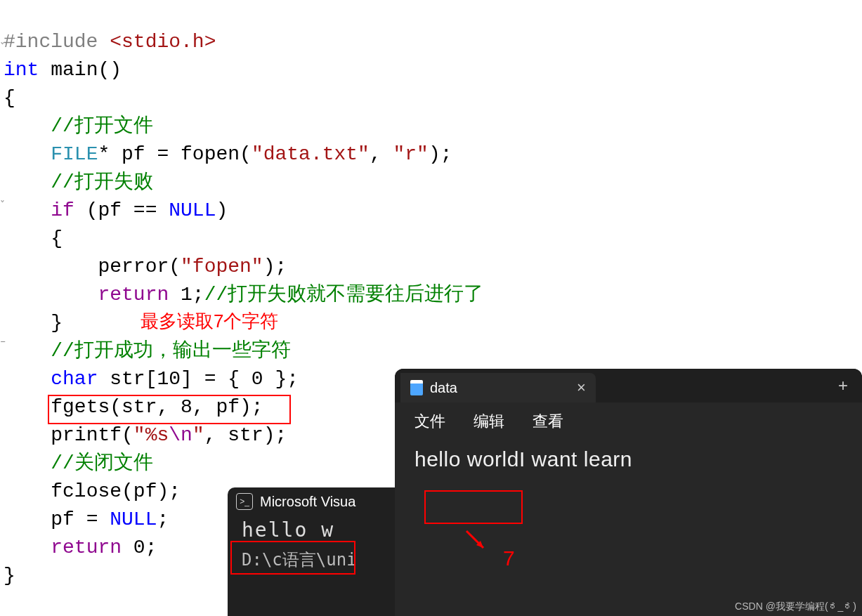 This screenshot has width=862, height=616. I want to click on code-token: #include, so click(51, 42).